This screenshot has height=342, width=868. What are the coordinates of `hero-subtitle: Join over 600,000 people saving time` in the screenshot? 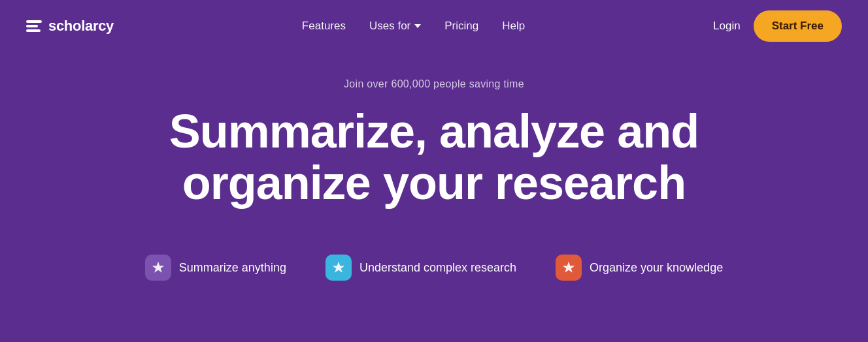 It's located at (434, 84).